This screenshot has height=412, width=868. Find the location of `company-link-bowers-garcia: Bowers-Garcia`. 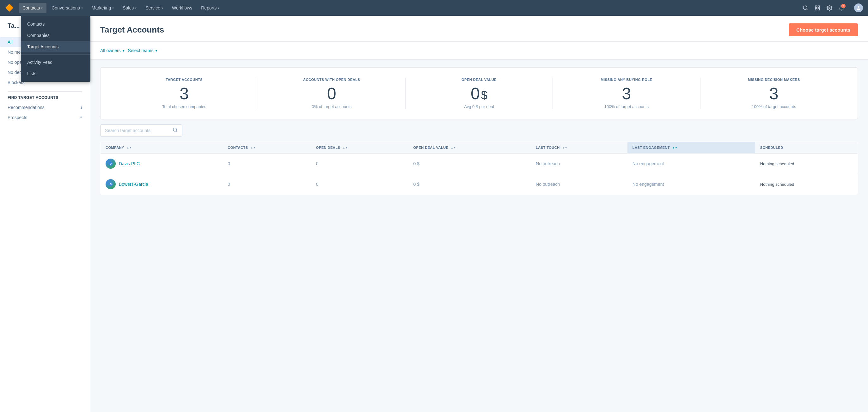

company-link-bowers-garcia: Bowers-Garcia is located at coordinates (133, 184).